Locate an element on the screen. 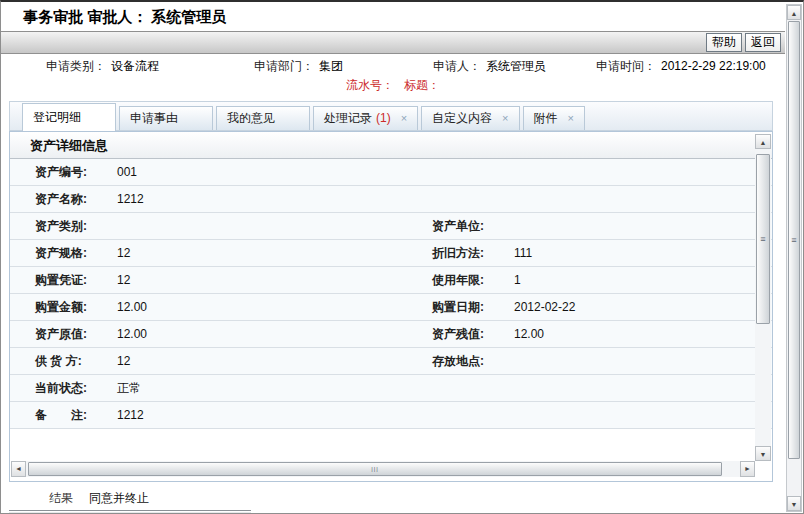 This screenshot has height=514, width=804. field-label: 资产名称: is located at coordinates (61, 199).